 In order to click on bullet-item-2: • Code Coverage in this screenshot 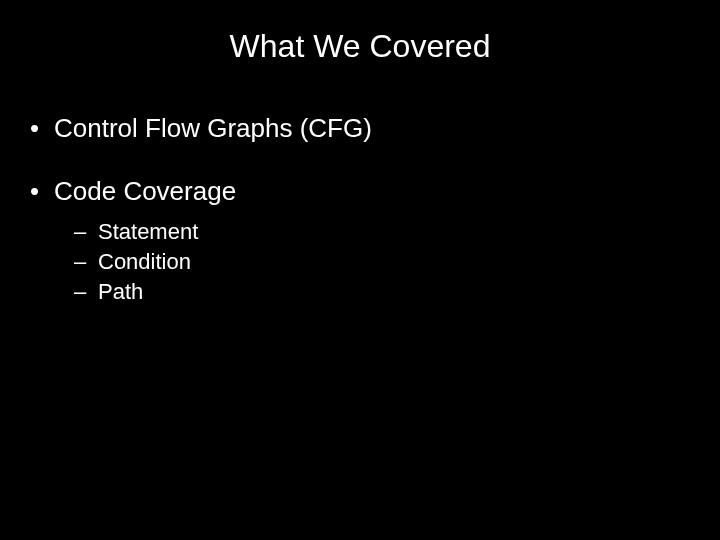, I will do `click(375, 192)`.